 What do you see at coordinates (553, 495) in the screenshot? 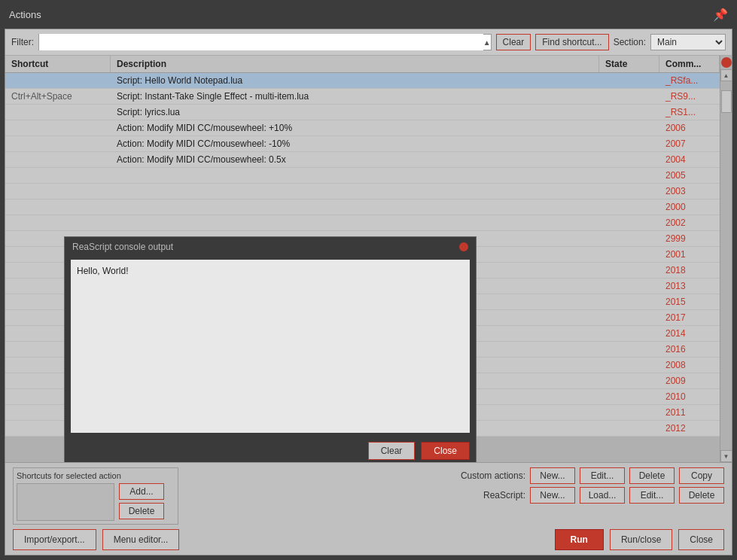
I see `reascript-new-button: New...` at bounding box center [553, 495].